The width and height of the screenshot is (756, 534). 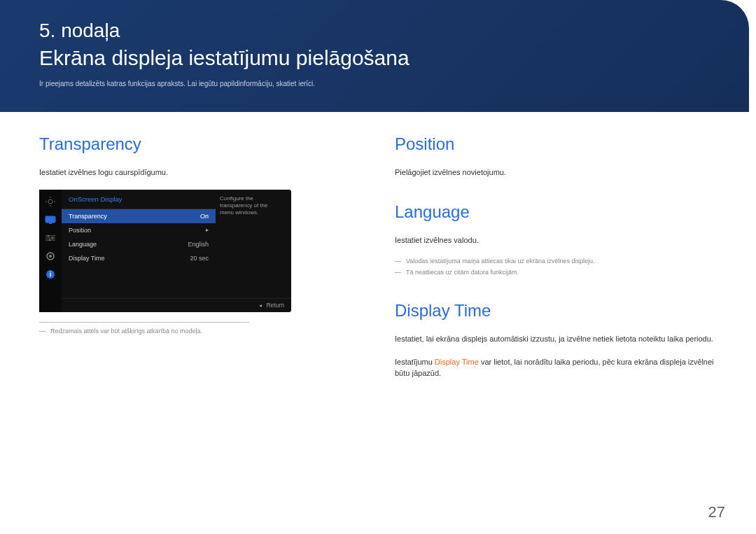 I want to click on brightness-icon, so click(x=50, y=202).